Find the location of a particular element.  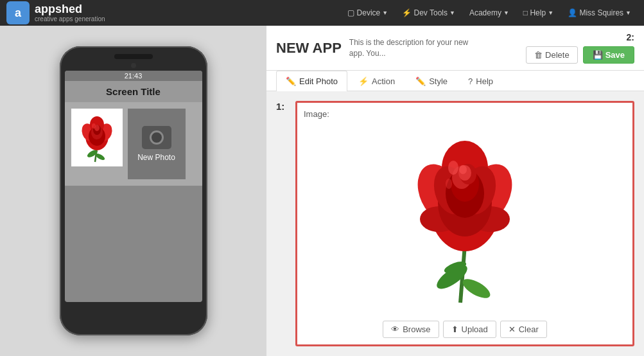

tabs-bar: ✏️ Edit Photo ⚡ Action ✏️ Style ? Help is located at coordinates (455, 81).